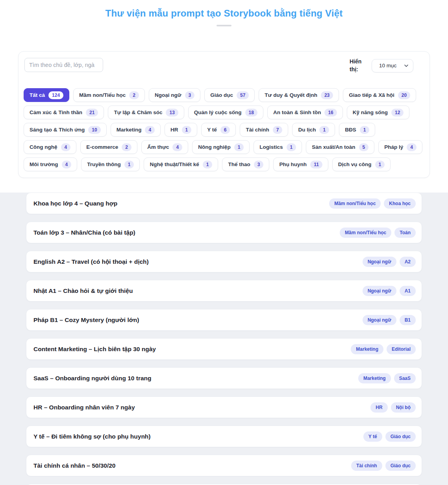  I want to click on filter-chip: Tự lập & Chăm sóc 13, so click(146, 113).